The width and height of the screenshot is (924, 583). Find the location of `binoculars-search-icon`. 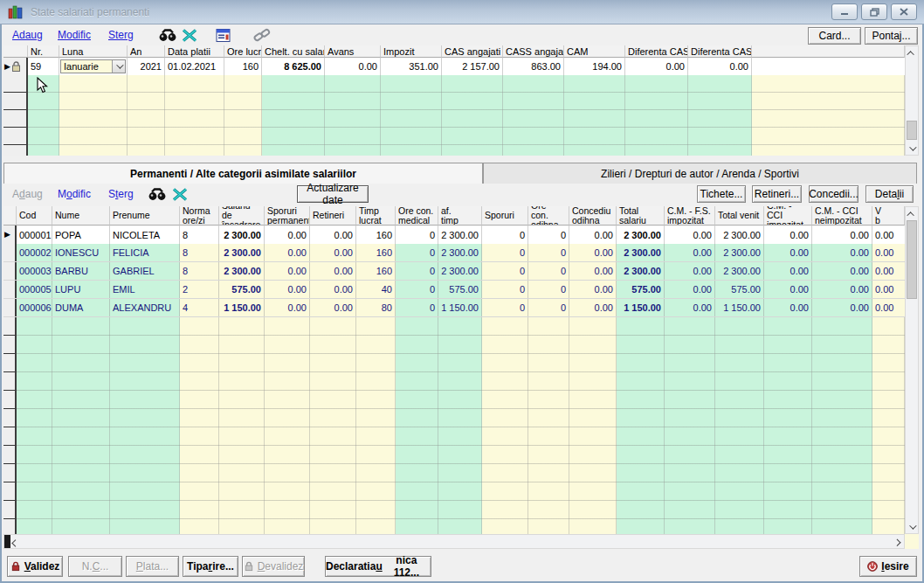

binoculars-search-icon is located at coordinates (157, 194).